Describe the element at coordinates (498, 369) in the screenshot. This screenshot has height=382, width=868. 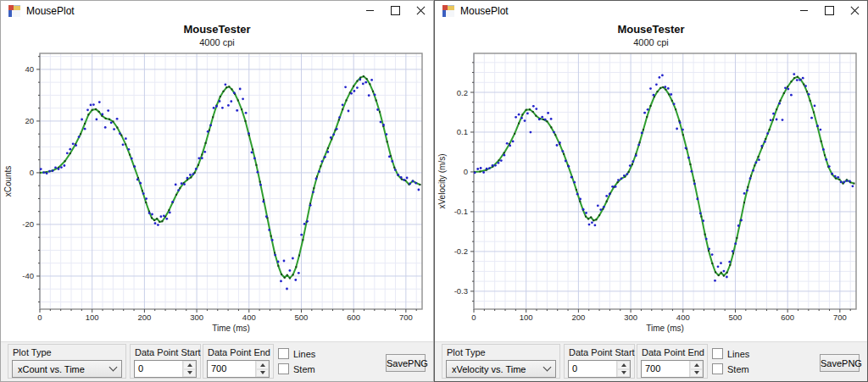
I see `plot-type-value: xVelocity vs. Time` at that location.